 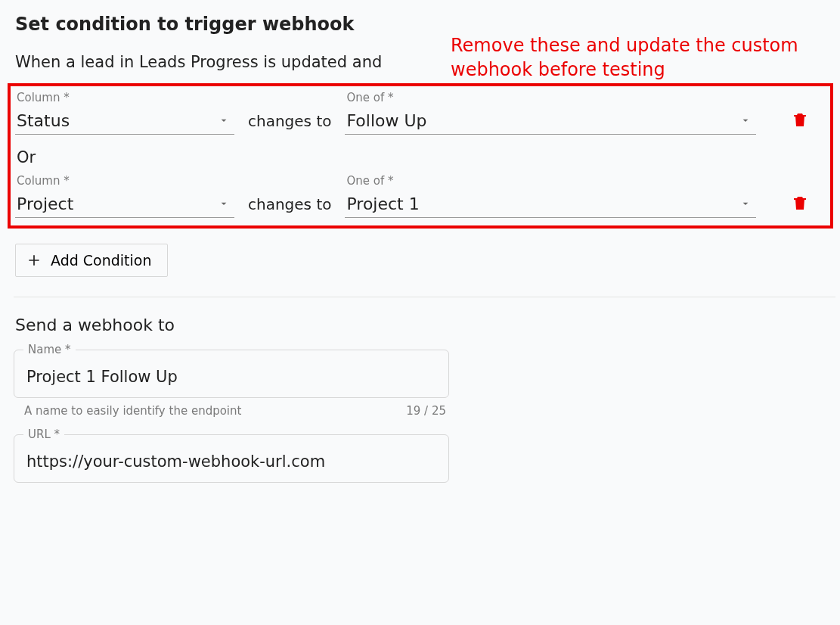 I want to click on annotation-overlay: Remove these and update the custom webho…, so click(x=625, y=58).